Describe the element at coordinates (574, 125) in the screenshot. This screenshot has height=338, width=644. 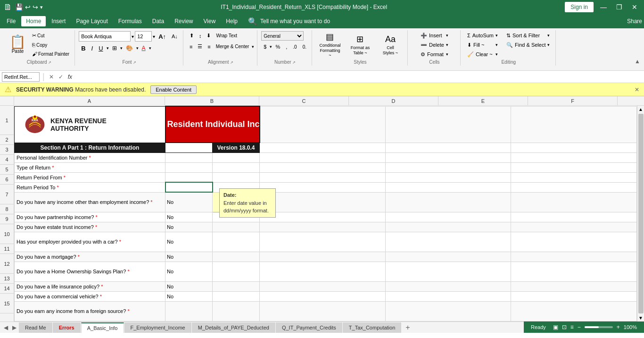
I see `cell-f1` at that location.